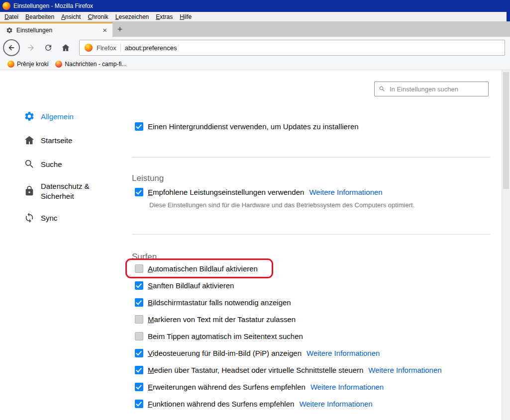  What do you see at coordinates (28, 64) in the screenshot?
I see `bookmark-item-pr-nje-kroki: Prěnje kroki` at bounding box center [28, 64].